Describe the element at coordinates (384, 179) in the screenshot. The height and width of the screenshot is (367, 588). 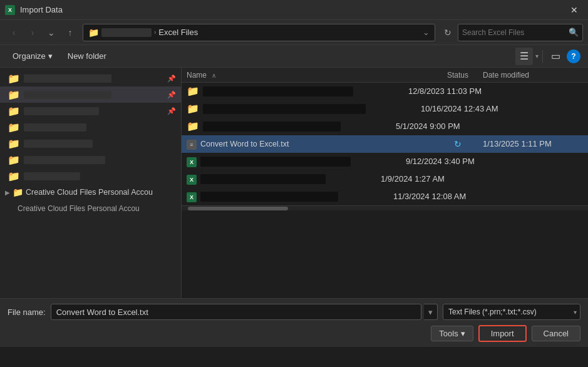
I see `file-row: X 1/9/2024 1:27 AM` at that location.